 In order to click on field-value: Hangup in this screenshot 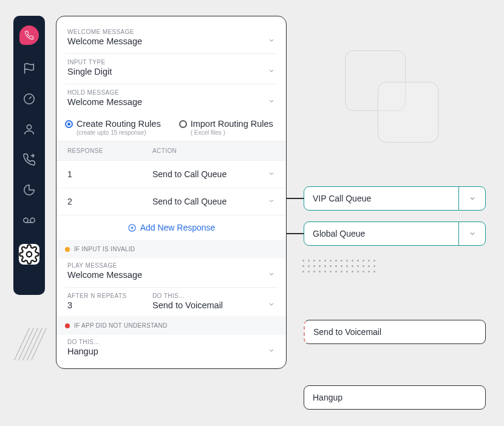, I will do `click(171, 351)`.